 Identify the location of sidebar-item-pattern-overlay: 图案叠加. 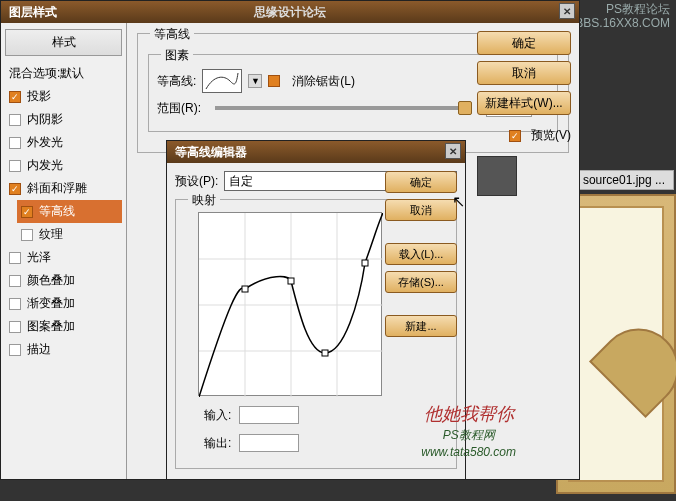
(64, 326).